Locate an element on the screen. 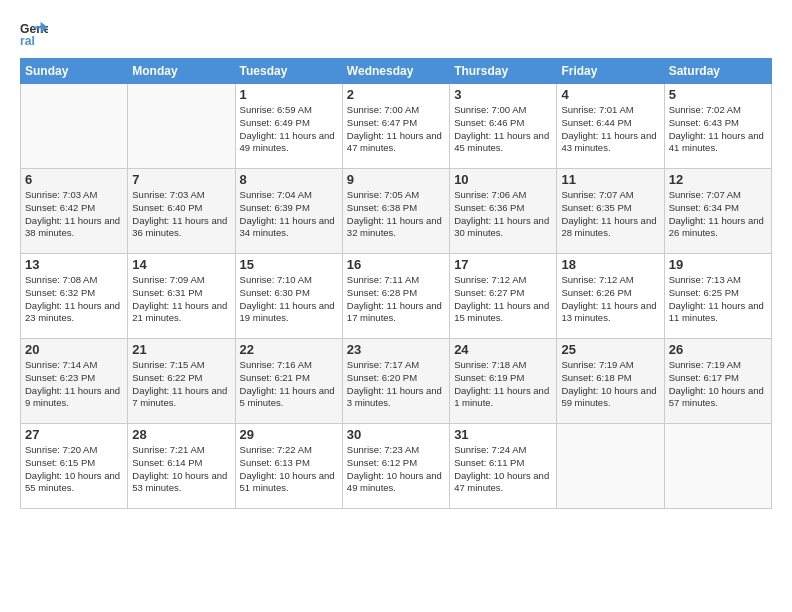  week-row-2: 6 Sunrise: 7:03 AM Sunset: 6:42 PM Dayli… is located at coordinates (396, 212).